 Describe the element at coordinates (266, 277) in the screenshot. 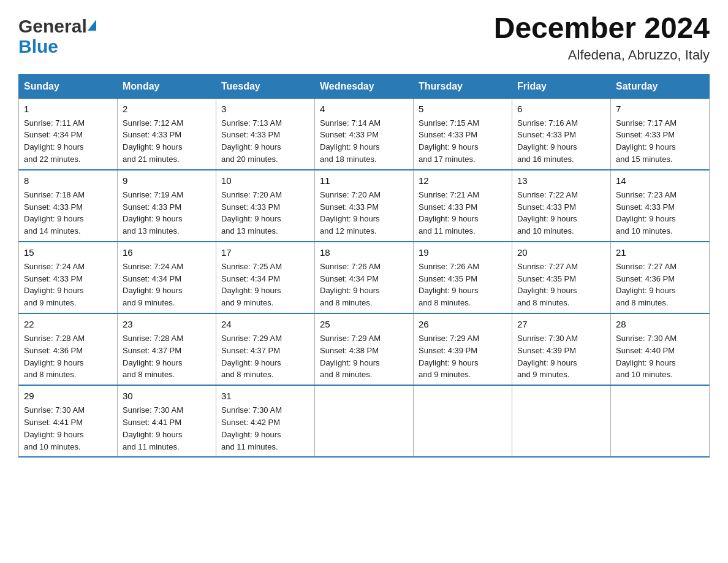

I see `calendar-day-cell: 17 Sunrise: 7:25 AM Sunset: 4:34 PM Dayl…` at that location.